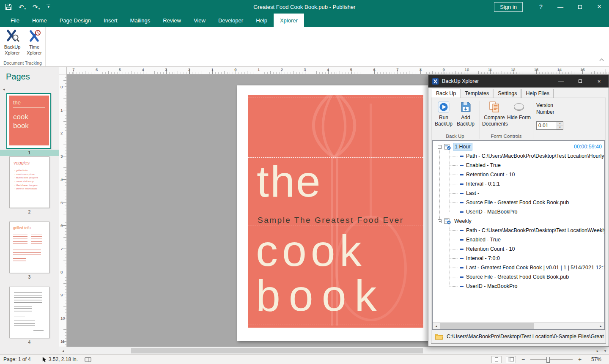  Describe the element at coordinates (601, 60) in the screenshot. I see `collapse-ribbon-button` at that location.